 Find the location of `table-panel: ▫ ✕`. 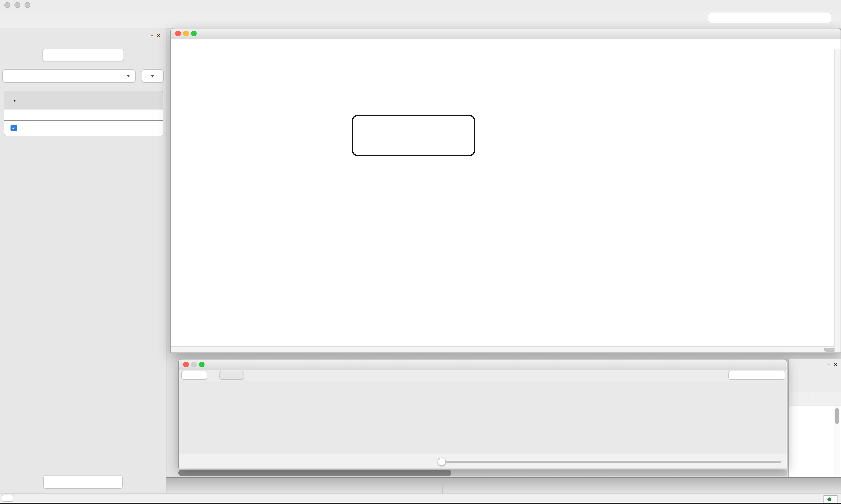

table-panel: ▫ ✕ is located at coordinates (815, 418).